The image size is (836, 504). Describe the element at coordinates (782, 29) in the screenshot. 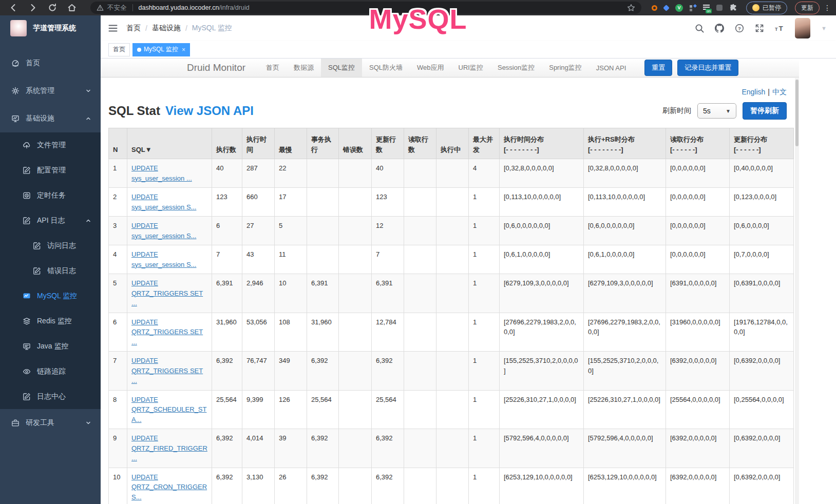

I see `svg-text: T` at that location.